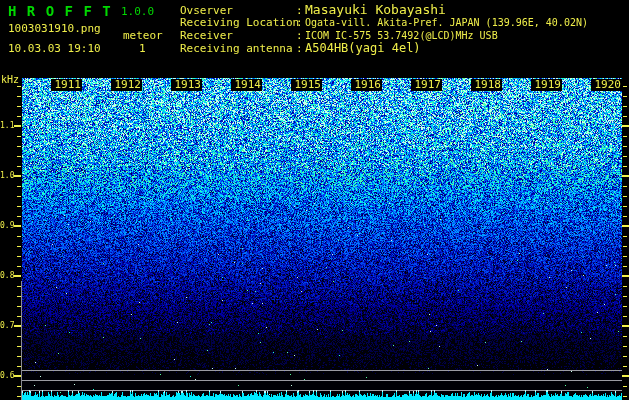 This screenshot has height=400, width=629. I want to click on output-filename: 1003031910.png, so click(54, 28).